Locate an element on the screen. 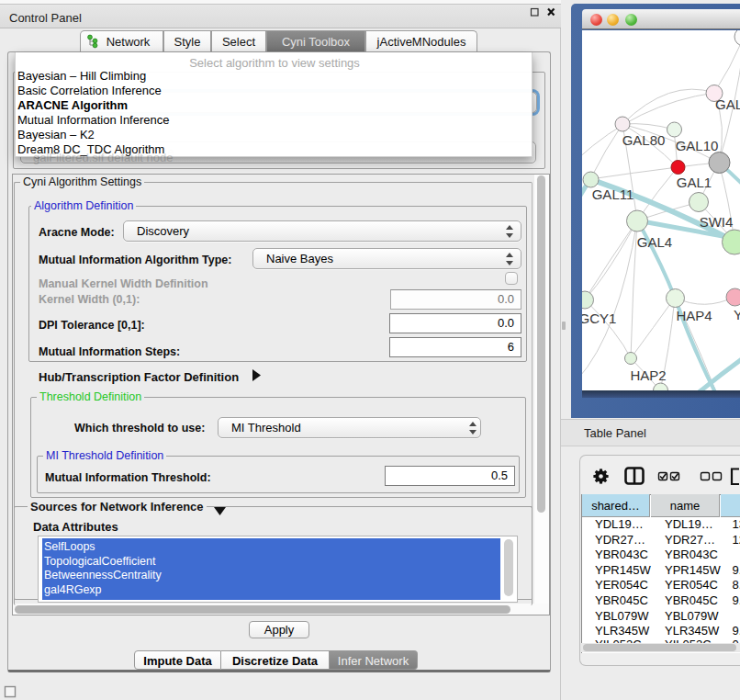 The height and width of the screenshot is (700, 740). svg-text: GAL1 is located at coordinates (694, 182).